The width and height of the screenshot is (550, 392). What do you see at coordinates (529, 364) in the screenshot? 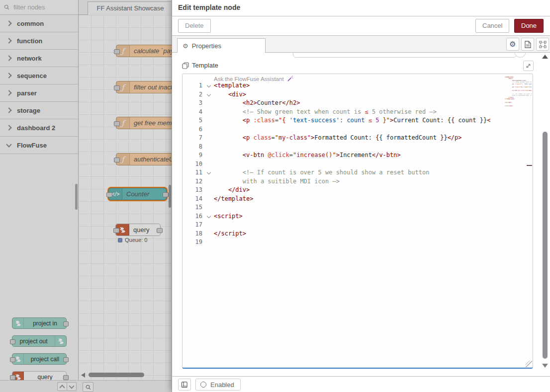
I see `editor-resize-handle` at bounding box center [529, 364].